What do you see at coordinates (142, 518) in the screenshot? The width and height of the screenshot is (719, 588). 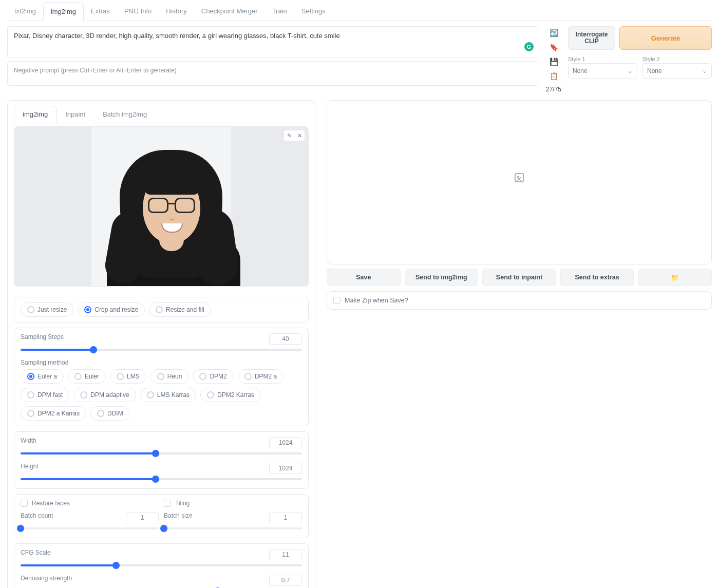 I see `batchcount-value: 1` at bounding box center [142, 518].